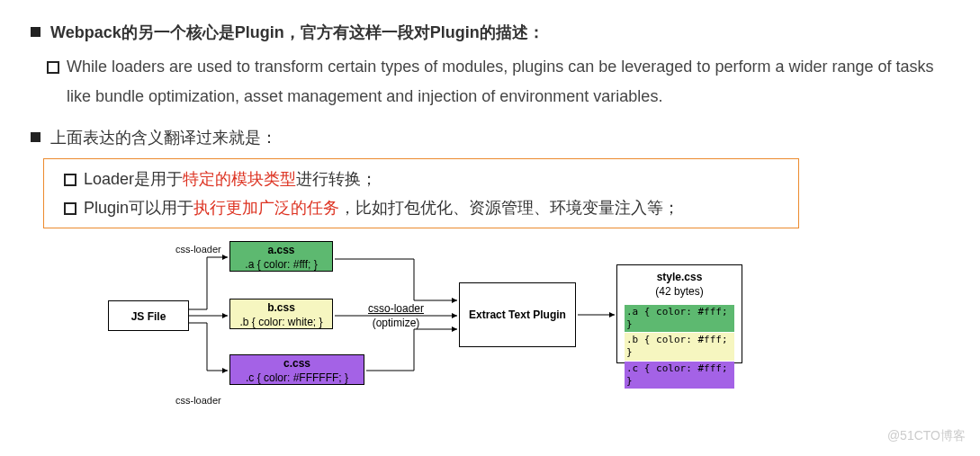 The height and width of the screenshot is (456, 980). Describe the element at coordinates (281, 265) in the screenshot. I see `rule: .a { color: #fff; }` at that location.